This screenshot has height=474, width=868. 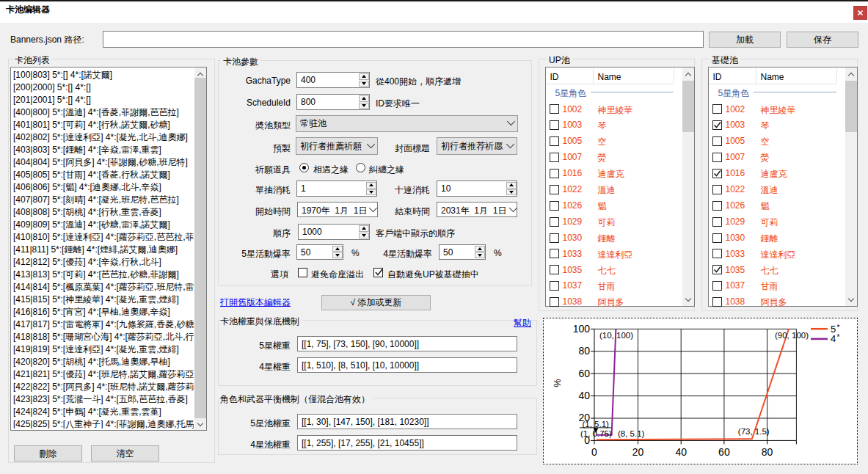 What do you see at coordinates (616, 335) in the screenshot?
I see `svg-text: (7, 73)` at bounding box center [616, 335].